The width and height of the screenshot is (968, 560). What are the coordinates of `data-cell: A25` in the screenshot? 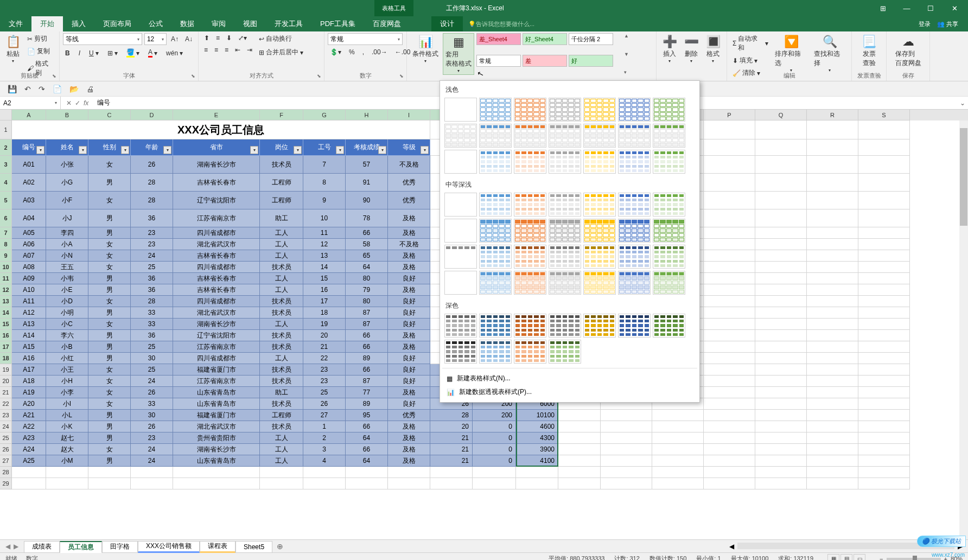 It's located at (29, 461).